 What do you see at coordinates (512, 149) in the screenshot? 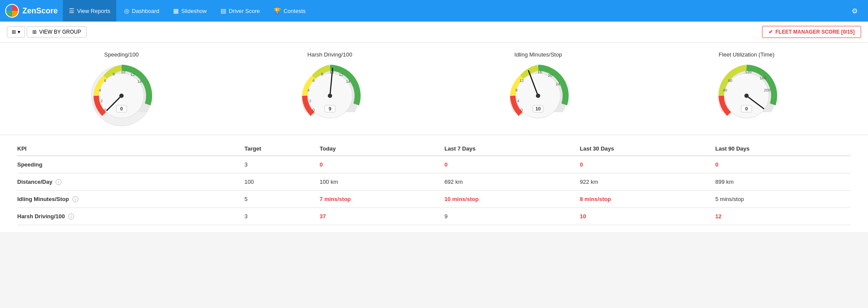
I see `col-header-last7: Last 7 Days` at bounding box center [512, 149].